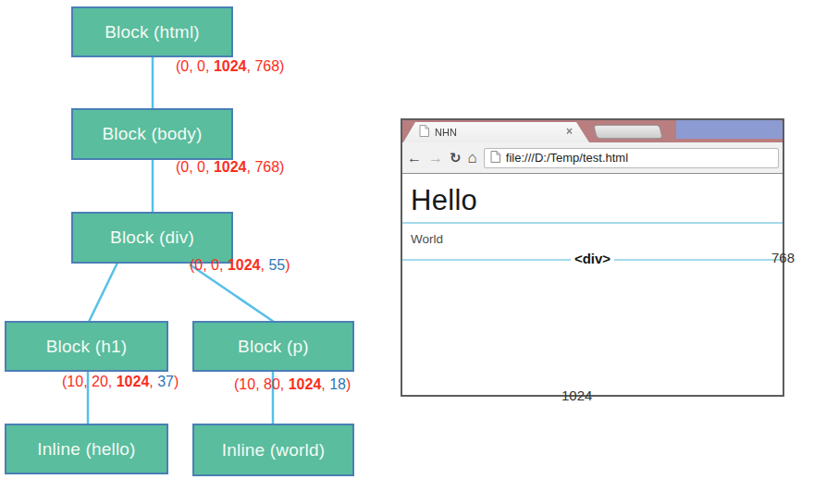  I want to click on coord-part-height: 55, so click(277, 264).